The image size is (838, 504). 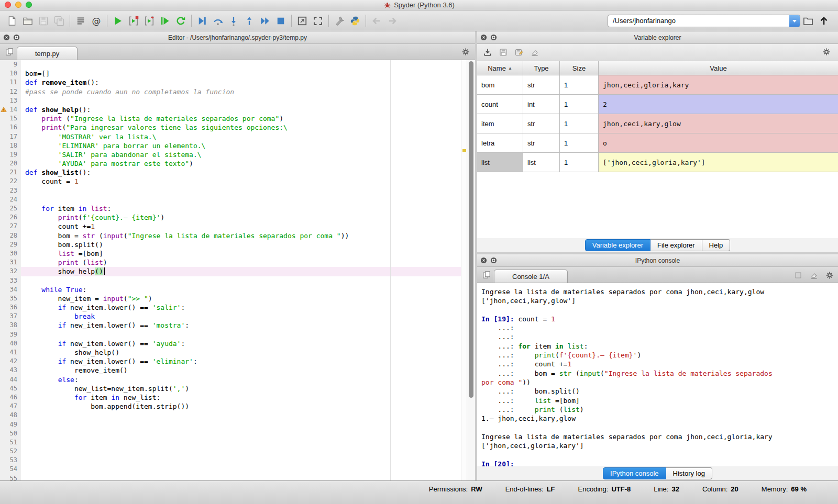 I want to click on tab-help: Help, so click(x=716, y=245).